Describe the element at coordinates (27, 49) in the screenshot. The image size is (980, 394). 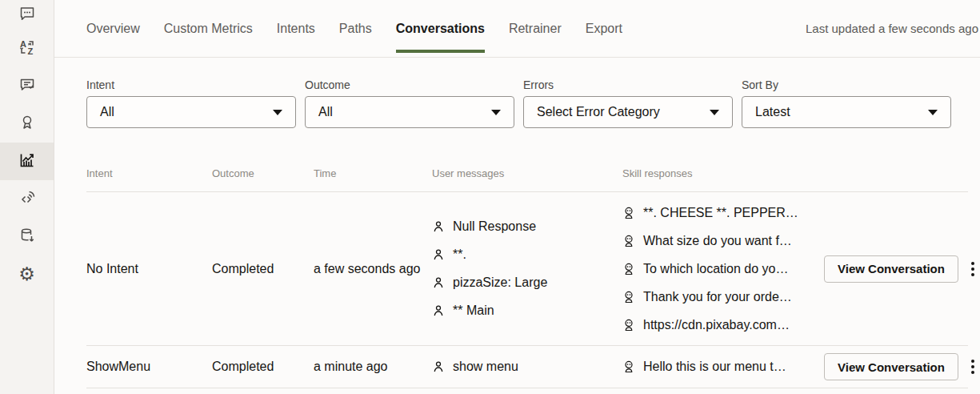
I see `translate-icon: A Z` at that location.